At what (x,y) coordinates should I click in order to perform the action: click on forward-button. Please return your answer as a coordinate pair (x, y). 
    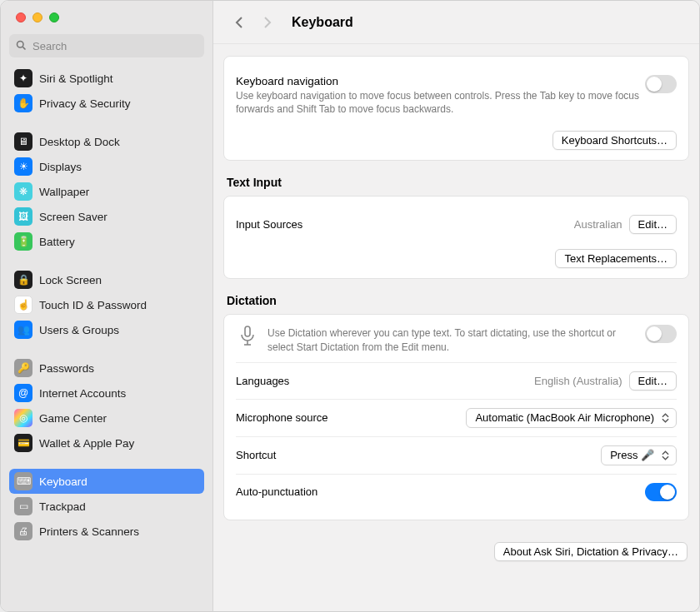
    Looking at the image, I should click on (268, 22).